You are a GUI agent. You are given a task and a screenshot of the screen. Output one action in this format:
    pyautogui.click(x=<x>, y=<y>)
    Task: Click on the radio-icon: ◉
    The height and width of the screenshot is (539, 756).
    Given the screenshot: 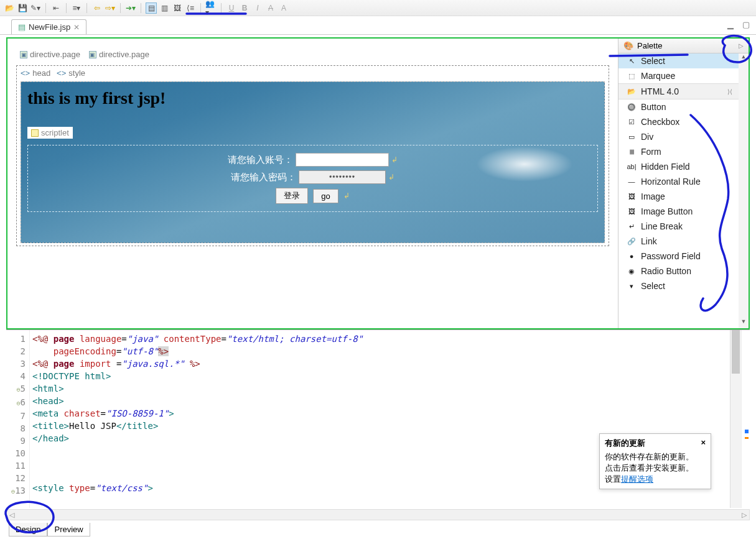 What is the action you would take?
    pyautogui.click(x=632, y=271)
    